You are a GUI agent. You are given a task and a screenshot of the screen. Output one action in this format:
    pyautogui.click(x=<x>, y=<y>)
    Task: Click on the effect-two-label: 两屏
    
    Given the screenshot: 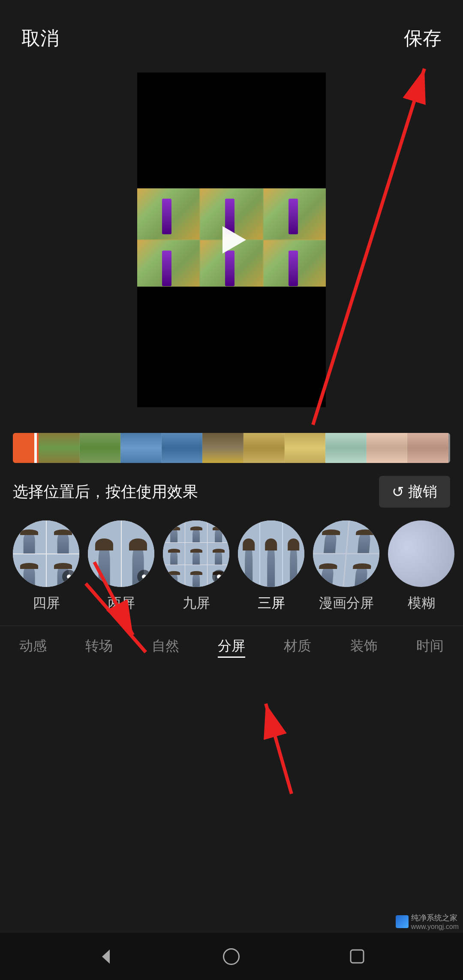 What is the action you would take?
    pyautogui.click(x=121, y=603)
    